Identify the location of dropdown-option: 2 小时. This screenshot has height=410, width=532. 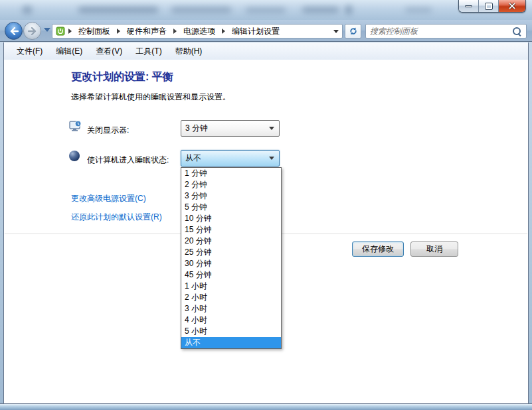
(231, 297).